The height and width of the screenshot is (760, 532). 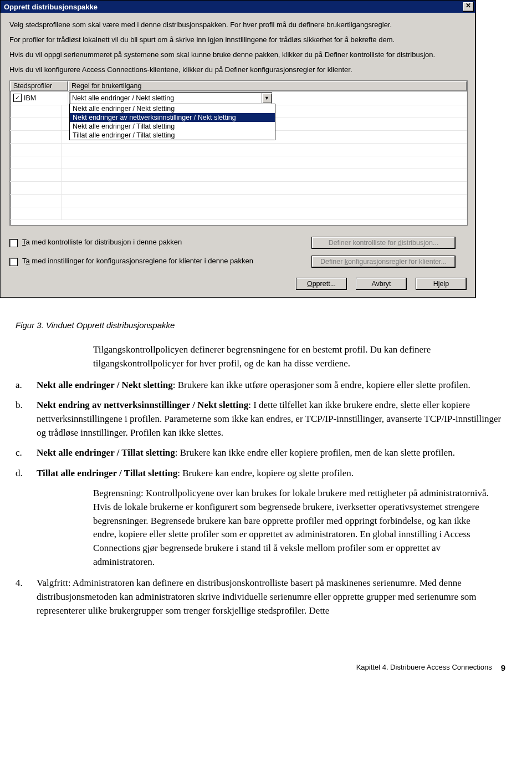 I want to click on item-b-body: Nekt endring av nettverksinnstillinger /…, so click(x=271, y=419).